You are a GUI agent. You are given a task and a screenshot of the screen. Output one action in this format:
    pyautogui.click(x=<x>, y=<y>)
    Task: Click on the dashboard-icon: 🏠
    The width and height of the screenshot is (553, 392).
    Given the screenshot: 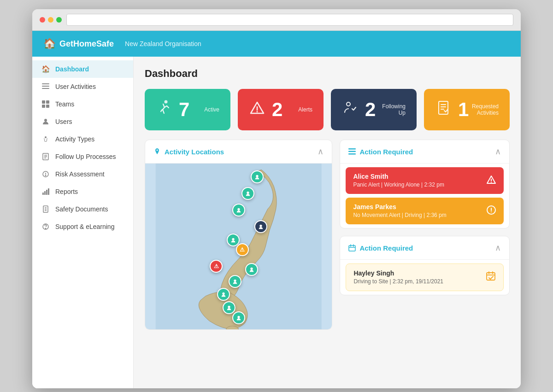 What is the action you would take?
    pyautogui.click(x=46, y=69)
    